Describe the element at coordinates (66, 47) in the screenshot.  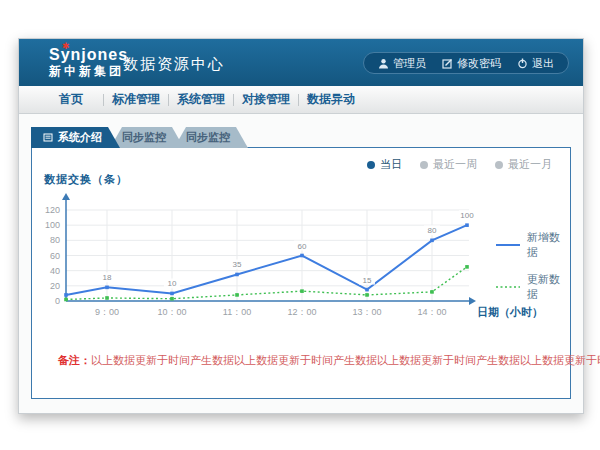
I see `logo-accent-icon: ✱` at that location.